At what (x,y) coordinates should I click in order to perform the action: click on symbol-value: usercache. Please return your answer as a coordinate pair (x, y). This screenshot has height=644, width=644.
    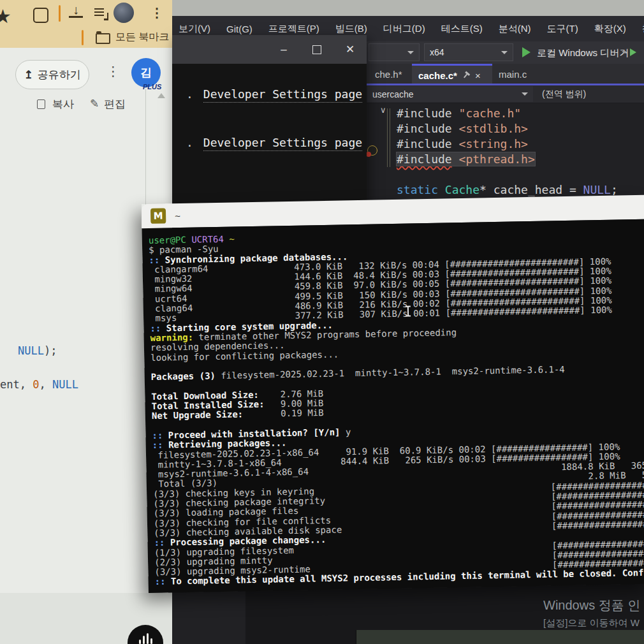
    Looking at the image, I should click on (393, 94).